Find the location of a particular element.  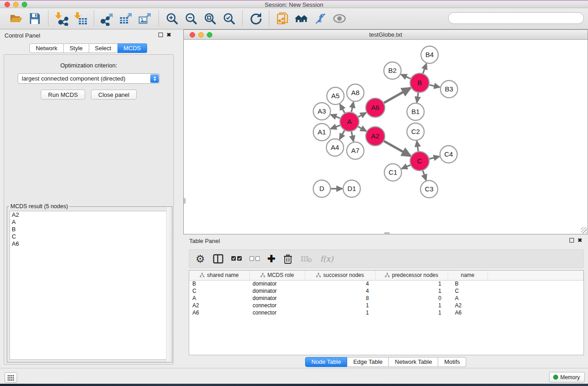

graph-edge-C-C2 is located at coordinates (417, 146).